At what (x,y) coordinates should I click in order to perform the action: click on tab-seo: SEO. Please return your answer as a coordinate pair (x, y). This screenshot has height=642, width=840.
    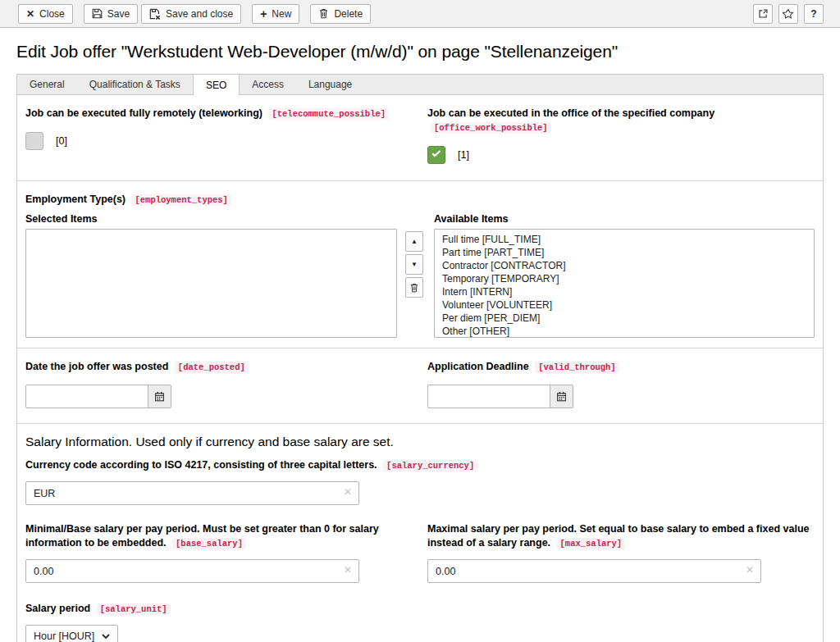
    Looking at the image, I should click on (217, 85).